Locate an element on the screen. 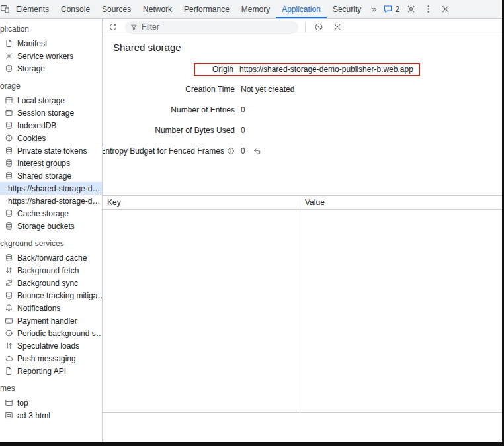 Image resolution: width=504 pixels, height=446 pixels. refresh-button is located at coordinates (113, 27).